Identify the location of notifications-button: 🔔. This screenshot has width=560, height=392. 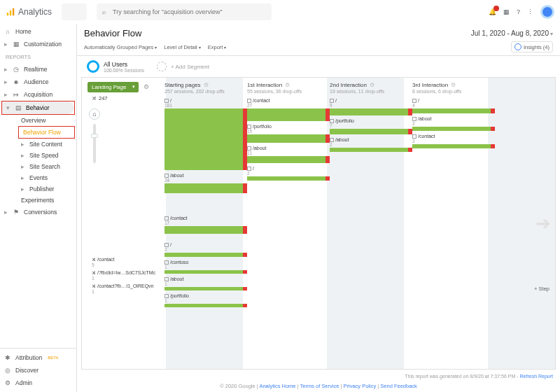
(493, 12).